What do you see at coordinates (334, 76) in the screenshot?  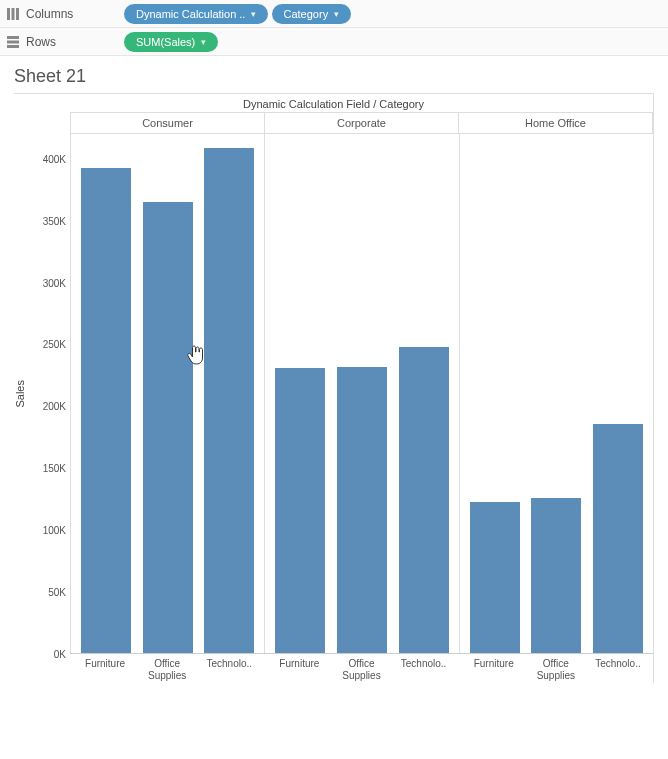 I see `sheet-title: Sheet 21` at bounding box center [334, 76].